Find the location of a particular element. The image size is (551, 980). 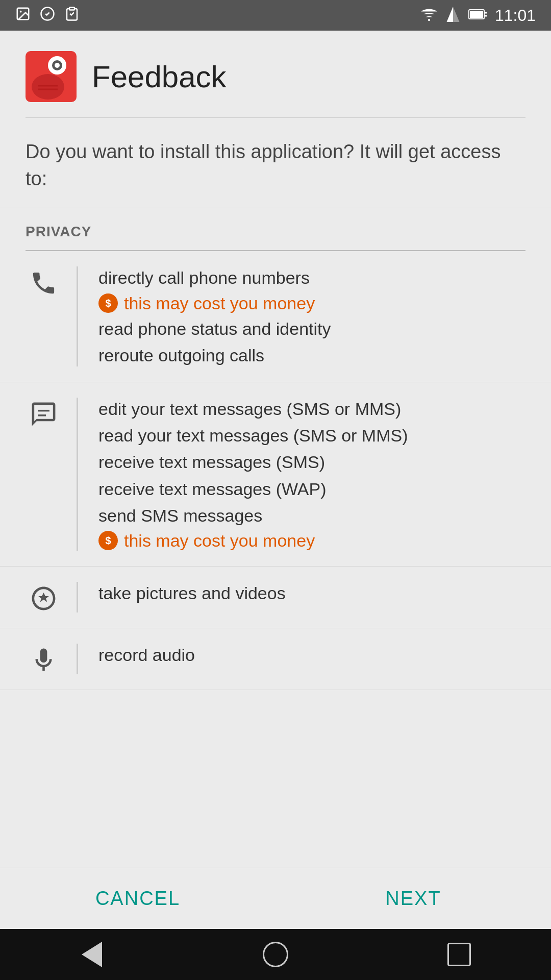

perm-mic: record audio is located at coordinates (312, 655).